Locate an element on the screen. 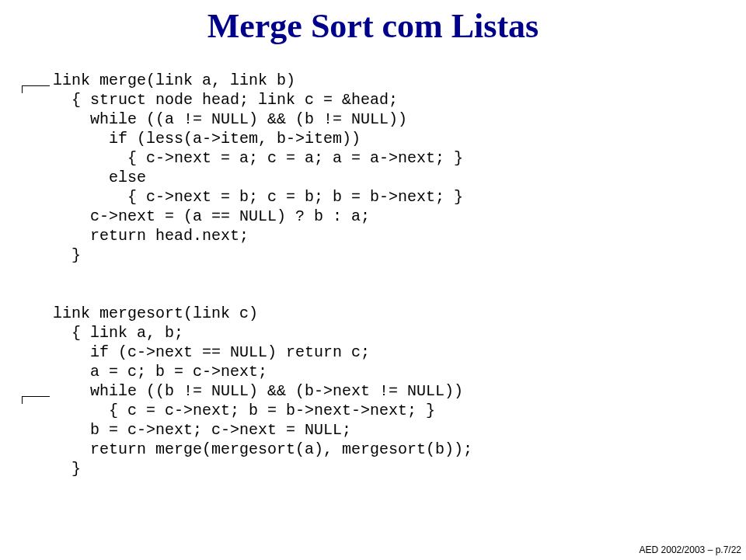 The height and width of the screenshot is (560, 746). decorative-bracket-top is located at coordinates (29, 89).